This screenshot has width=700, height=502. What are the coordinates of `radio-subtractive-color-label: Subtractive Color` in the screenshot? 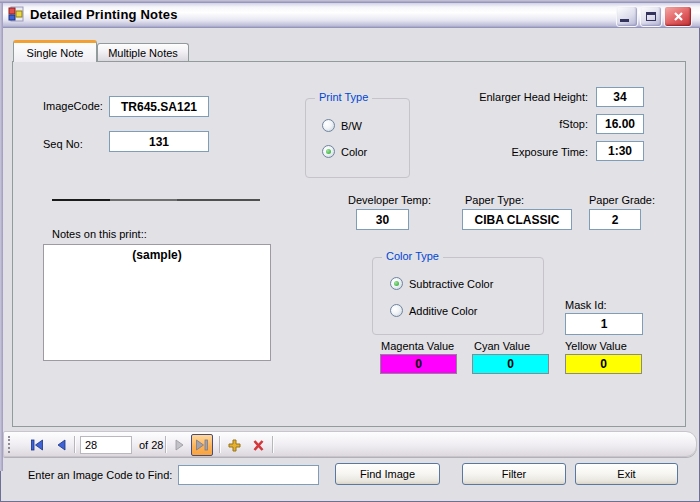 It's located at (451, 284).